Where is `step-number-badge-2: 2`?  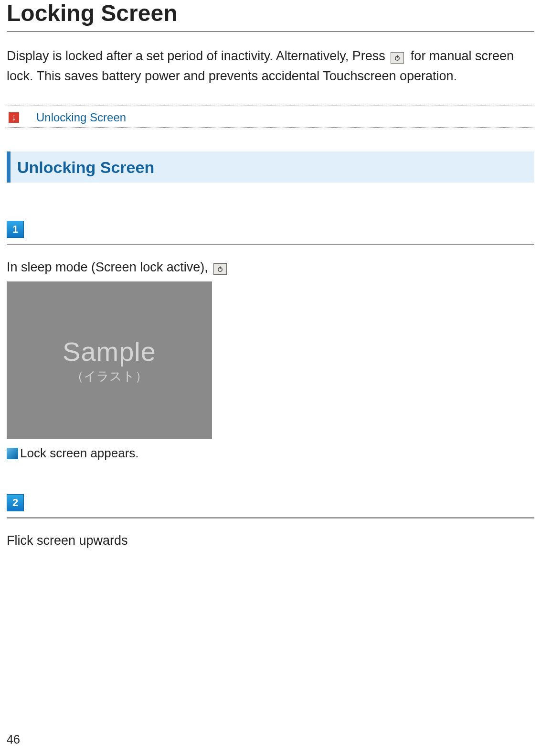 step-number-badge-2: 2 is located at coordinates (15, 503).